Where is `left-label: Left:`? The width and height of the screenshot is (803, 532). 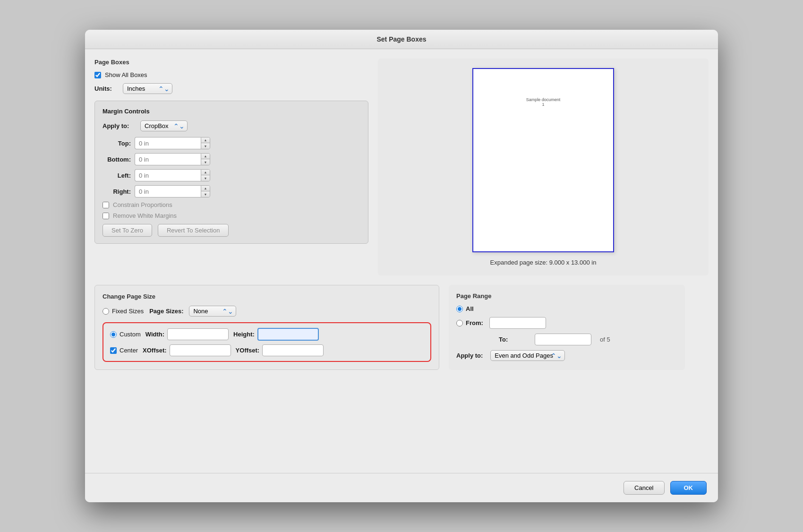 left-label: Left: is located at coordinates (117, 176).